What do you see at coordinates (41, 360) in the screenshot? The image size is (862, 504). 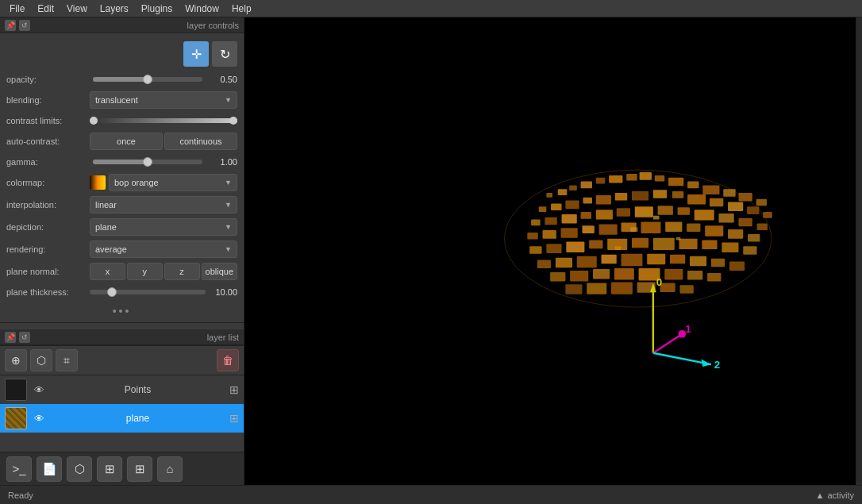 I see `add-shapes-button: ⬡` at bounding box center [41, 360].